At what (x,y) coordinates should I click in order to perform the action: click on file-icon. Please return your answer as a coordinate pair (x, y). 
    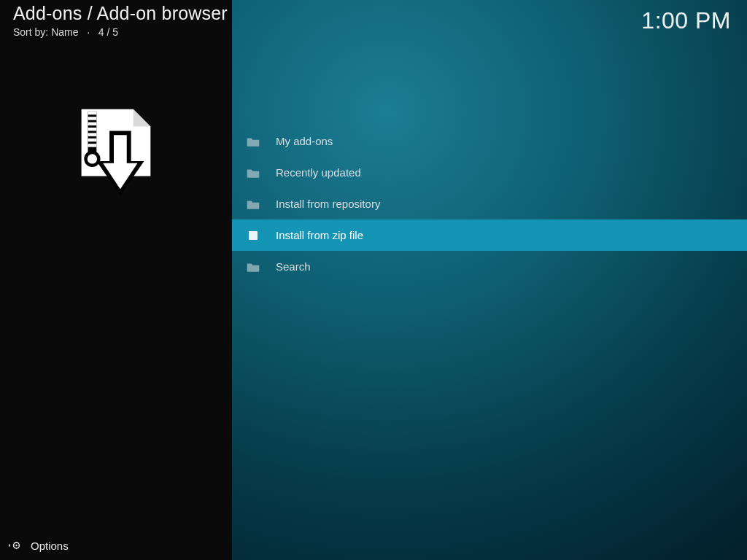
    Looking at the image, I should click on (253, 236).